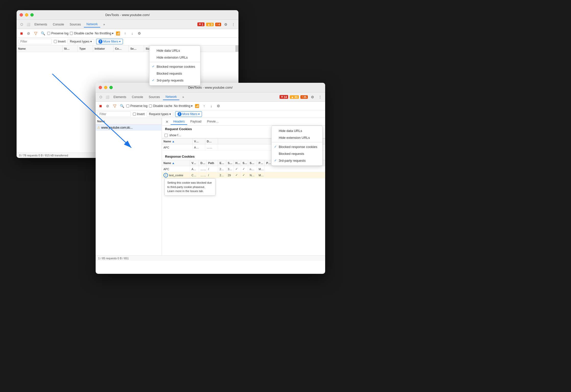 This screenshot has width=571, height=392. Describe the element at coordinates (120, 97) in the screenshot. I see `tab-elements-2: Elements` at that location.